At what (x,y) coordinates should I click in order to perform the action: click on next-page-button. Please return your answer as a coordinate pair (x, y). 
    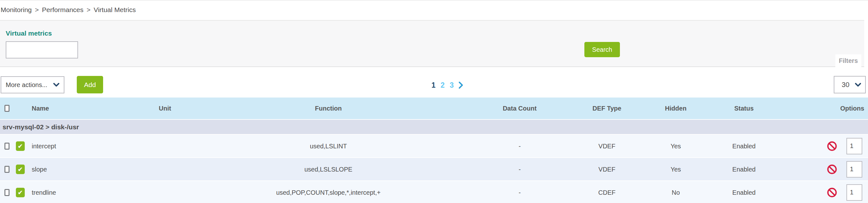
    Looking at the image, I should click on (461, 85).